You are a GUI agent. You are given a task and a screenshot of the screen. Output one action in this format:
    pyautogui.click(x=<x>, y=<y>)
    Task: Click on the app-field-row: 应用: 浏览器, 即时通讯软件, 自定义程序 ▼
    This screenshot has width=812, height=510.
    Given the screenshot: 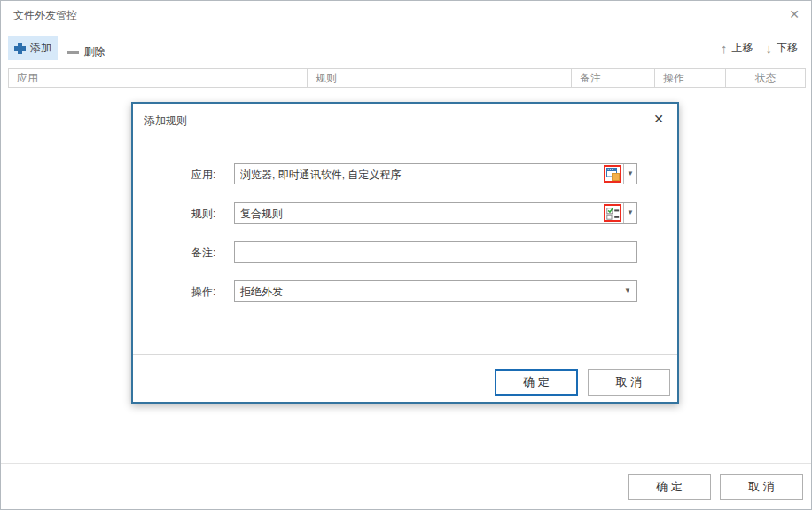 What is the action you would take?
    pyautogui.click(x=405, y=174)
    